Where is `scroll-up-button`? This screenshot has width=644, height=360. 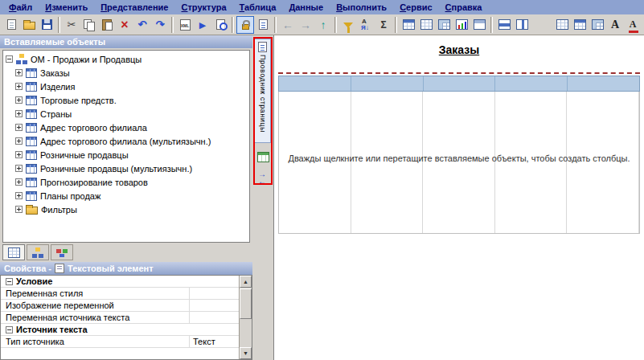 scroll-up-button is located at coordinates (246, 281).